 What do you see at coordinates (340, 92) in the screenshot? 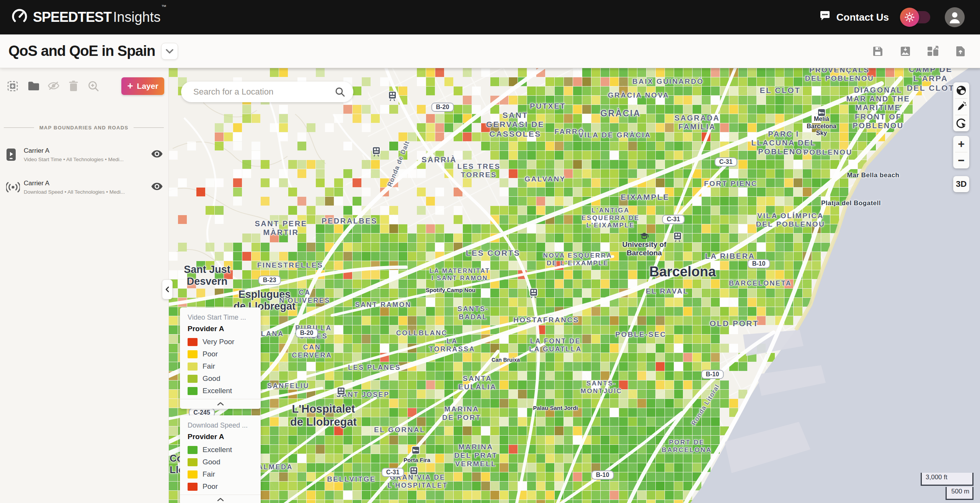
I see `search-icon` at bounding box center [340, 92].